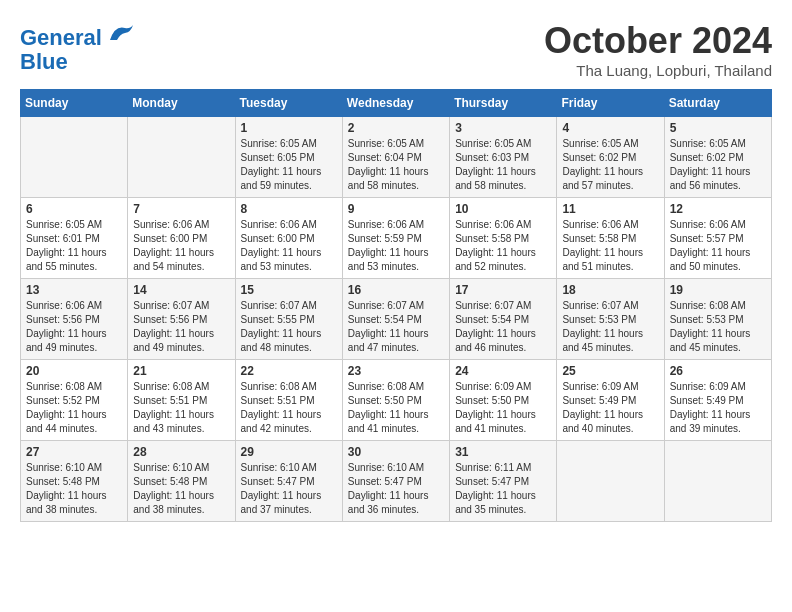 The height and width of the screenshot is (612, 792). I want to click on calendar-week-row: 27Sunrise: 6:10 AM Sunset: 5:48 PM Dayli…, so click(396, 482).